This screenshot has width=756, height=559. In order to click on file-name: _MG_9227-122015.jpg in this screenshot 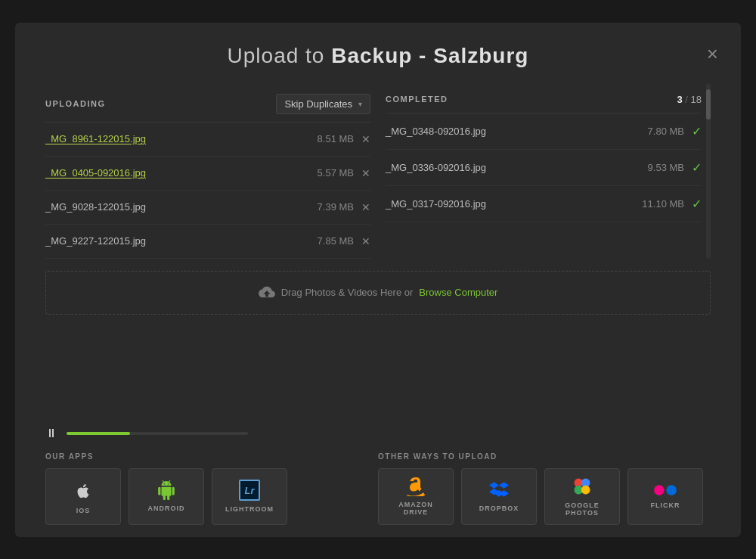, I will do `click(181, 241)`.